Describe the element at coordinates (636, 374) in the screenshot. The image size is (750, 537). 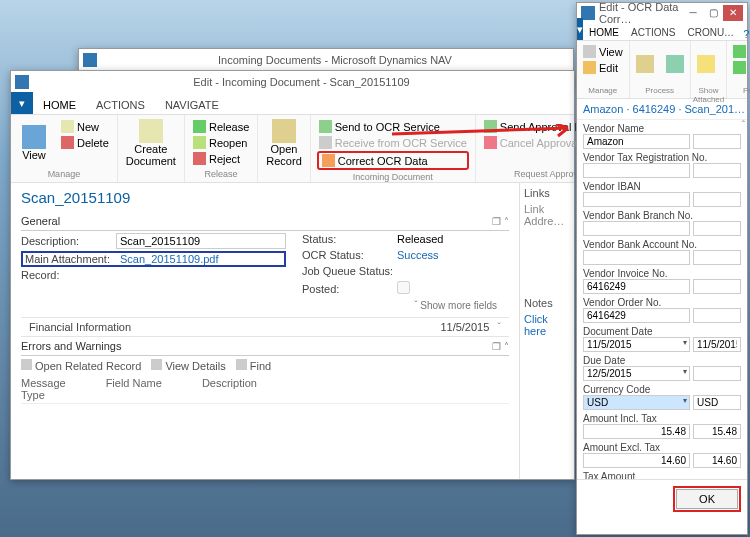
I see `due-date-input` at that location.